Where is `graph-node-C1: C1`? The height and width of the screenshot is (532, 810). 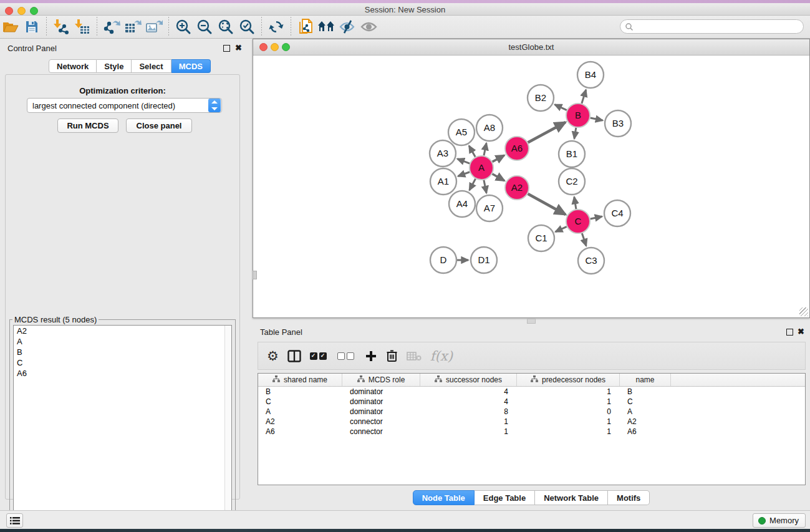 graph-node-C1: C1 is located at coordinates (541, 238).